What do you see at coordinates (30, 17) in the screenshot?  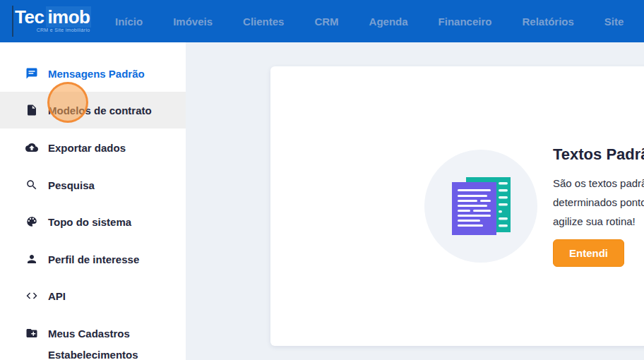 I see `logo-part1: Tec` at bounding box center [30, 17].